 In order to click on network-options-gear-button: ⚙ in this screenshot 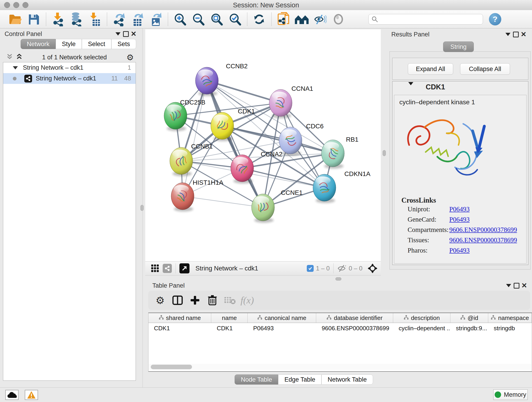, I will do `click(130, 57)`.